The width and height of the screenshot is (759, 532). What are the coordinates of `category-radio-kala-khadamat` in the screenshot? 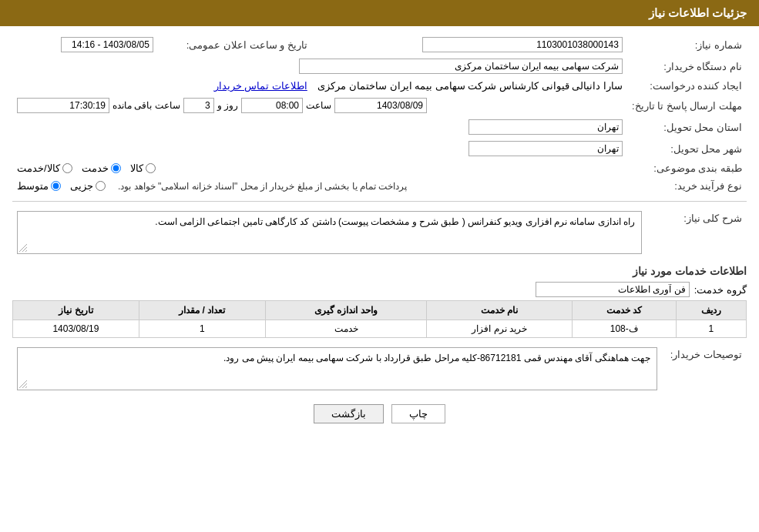 It's located at (68, 168).